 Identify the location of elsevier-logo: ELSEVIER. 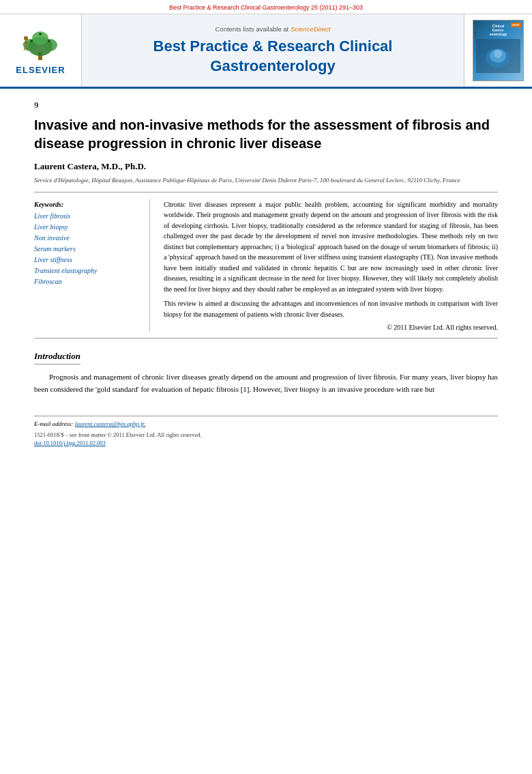
(40, 51).